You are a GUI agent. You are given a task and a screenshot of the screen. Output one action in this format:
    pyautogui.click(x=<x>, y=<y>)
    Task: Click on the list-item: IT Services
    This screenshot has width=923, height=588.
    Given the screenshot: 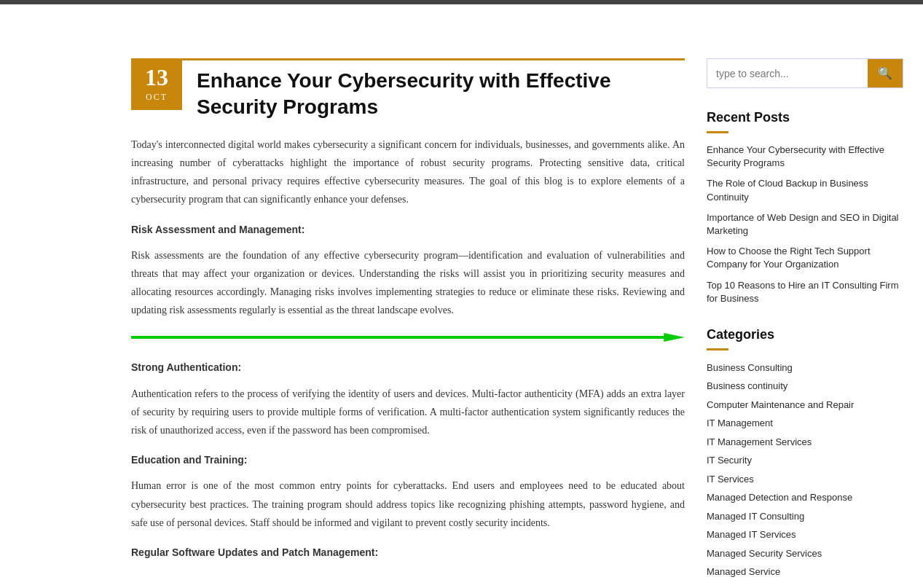 What is the action you would take?
    pyautogui.click(x=805, y=479)
    